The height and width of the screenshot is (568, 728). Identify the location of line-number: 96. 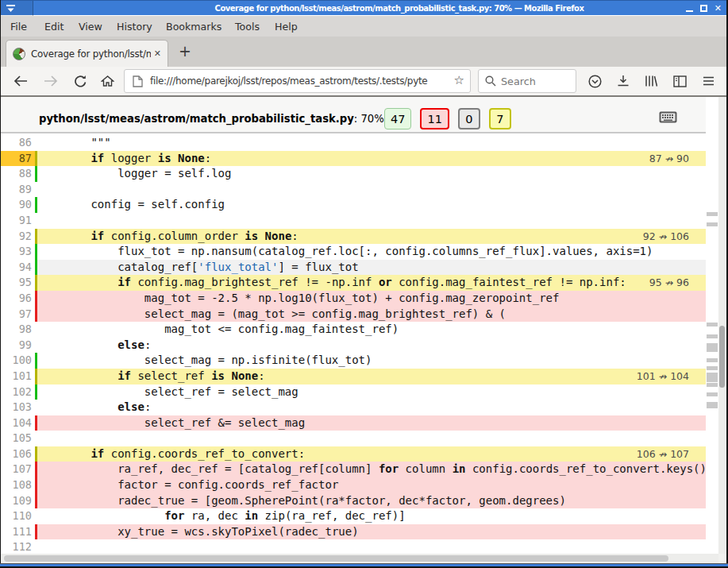
(17, 299).